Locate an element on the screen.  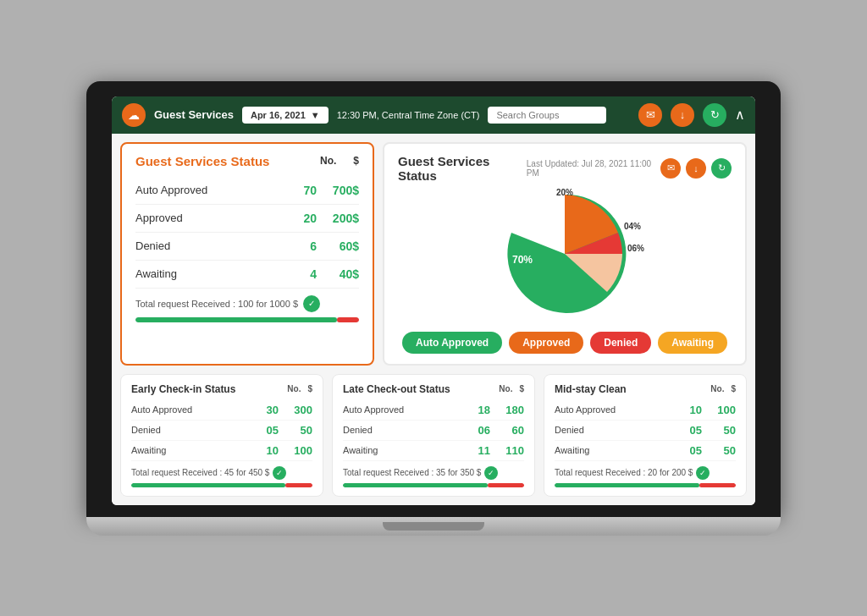
late-total: Total request Received : 35 for 350 $ ✓ is located at coordinates (434, 473).